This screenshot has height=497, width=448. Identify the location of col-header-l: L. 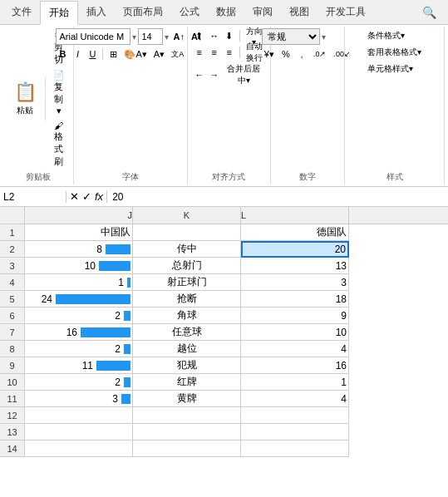
(295, 215).